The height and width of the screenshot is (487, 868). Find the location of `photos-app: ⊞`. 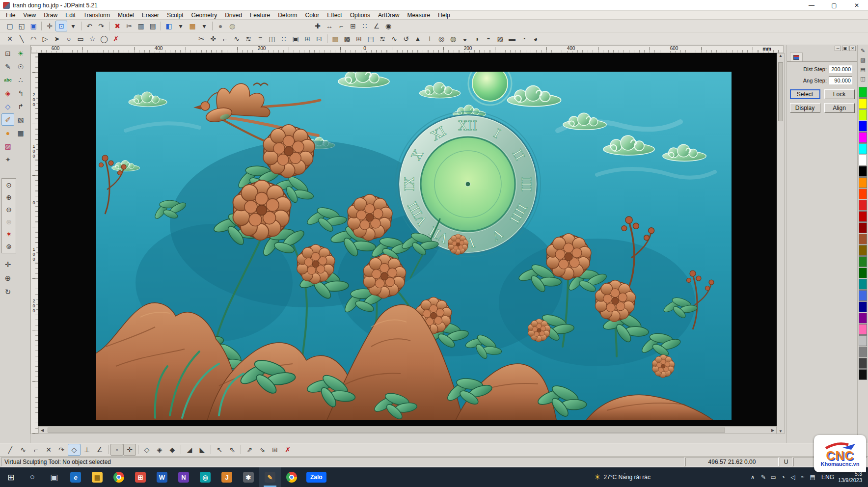

photos-app: ⊞ is located at coordinates (140, 477).